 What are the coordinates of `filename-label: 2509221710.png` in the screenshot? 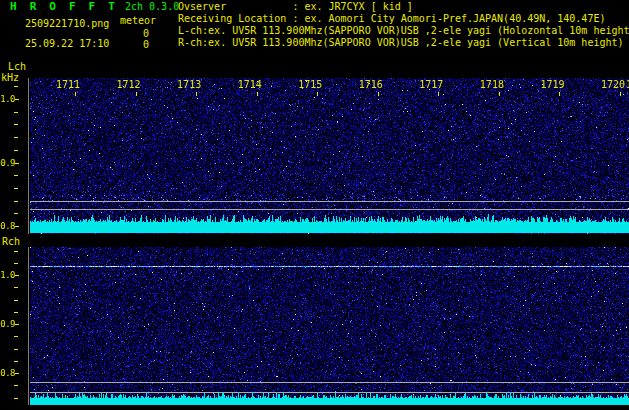 It's located at (67, 24).